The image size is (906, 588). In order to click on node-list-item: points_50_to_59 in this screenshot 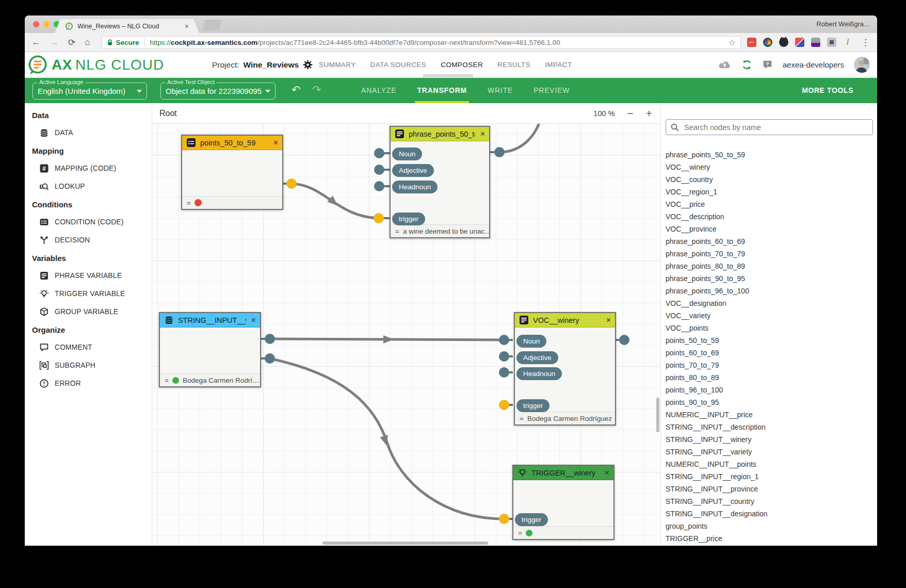, I will do `click(769, 340)`.